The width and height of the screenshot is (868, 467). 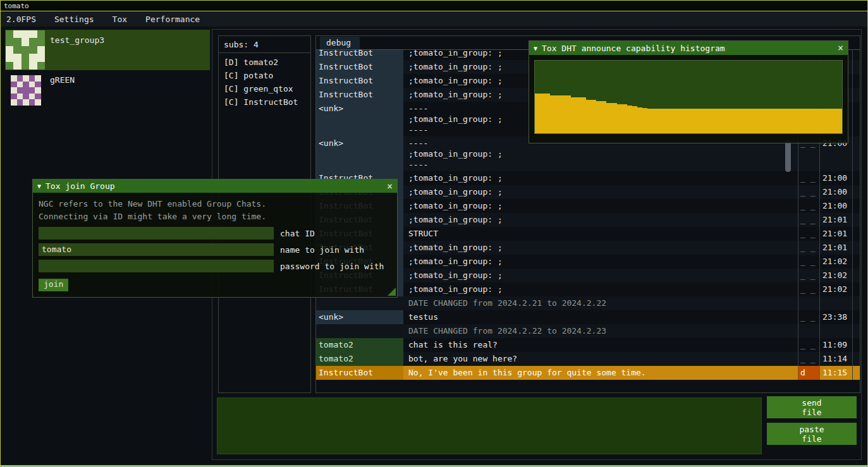 What do you see at coordinates (156, 233) in the screenshot?
I see `join-input-chat-ID` at bounding box center [156, 233].